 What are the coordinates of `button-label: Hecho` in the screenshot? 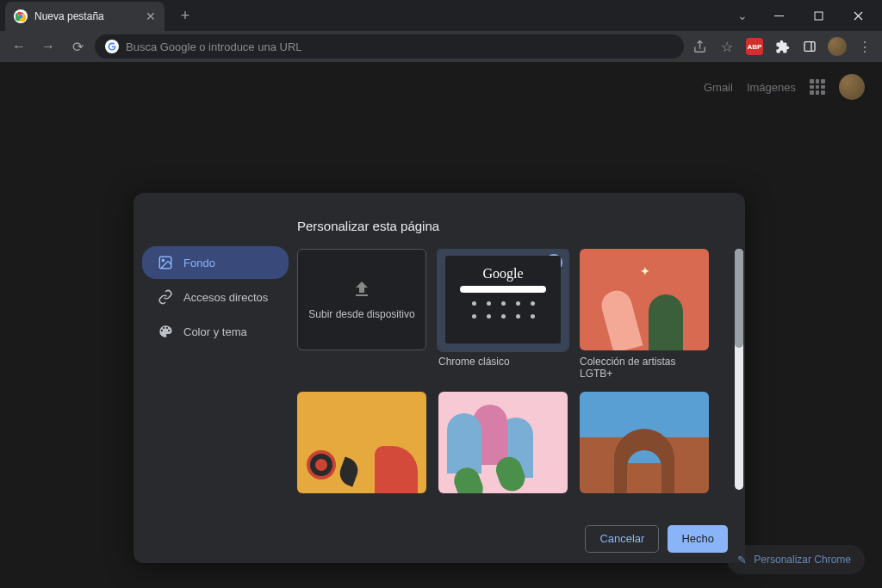 It's located at (698, 539).